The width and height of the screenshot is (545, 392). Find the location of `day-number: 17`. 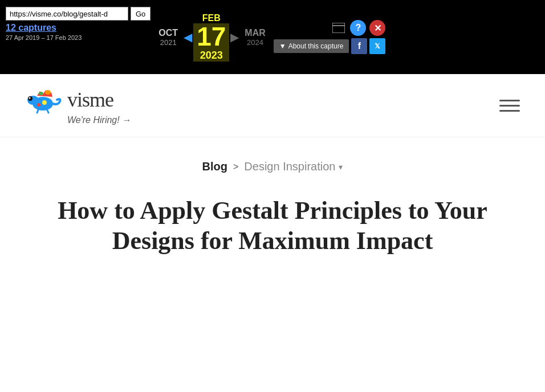

day-number: 17 is located at coordinates (211, 36).